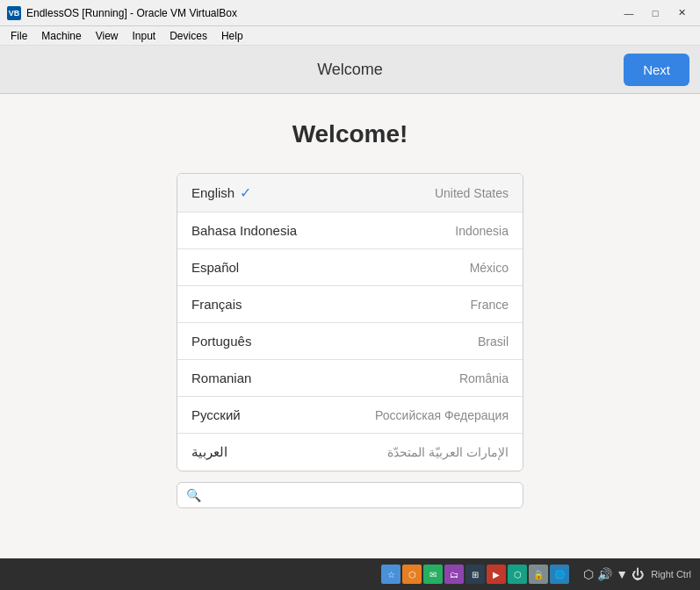  I want to click on title-bar: VB EndlessOS [Running] - Oracle VM Virtu…, so click(350, 13).